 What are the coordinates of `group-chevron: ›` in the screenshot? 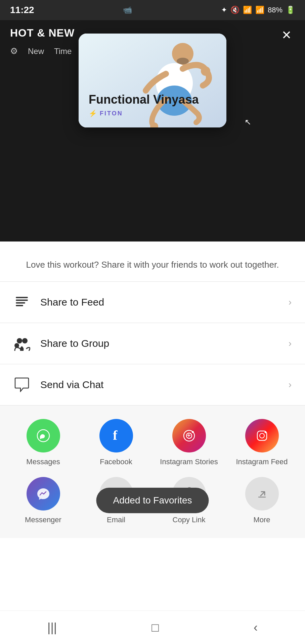 It's located at (290, 343).